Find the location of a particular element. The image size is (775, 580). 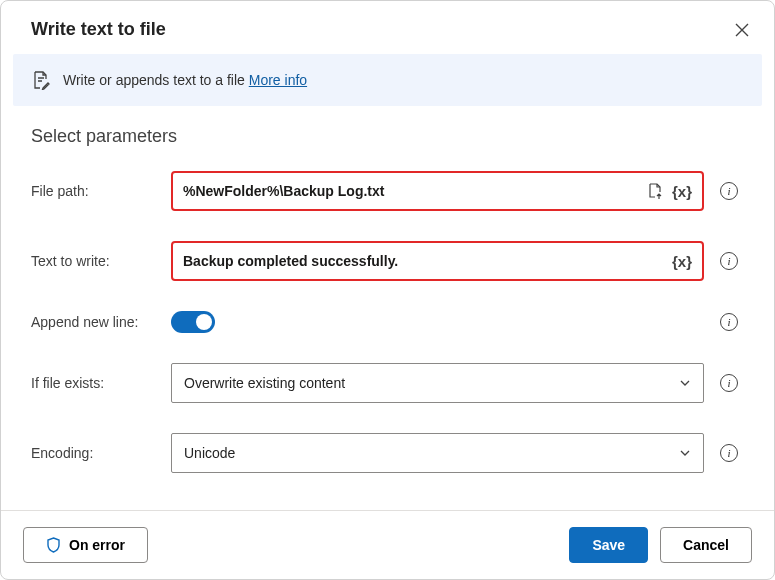

text-to-write-input: Backup completed successfully. {x} is located at coordinates (438, 261).